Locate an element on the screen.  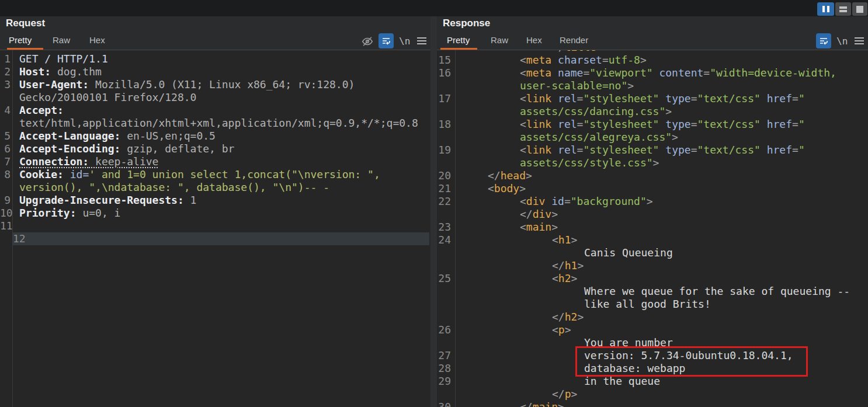
code-line: 6Accept-Encoding: gzip, deflate, br is located at coordinates (215, 149).